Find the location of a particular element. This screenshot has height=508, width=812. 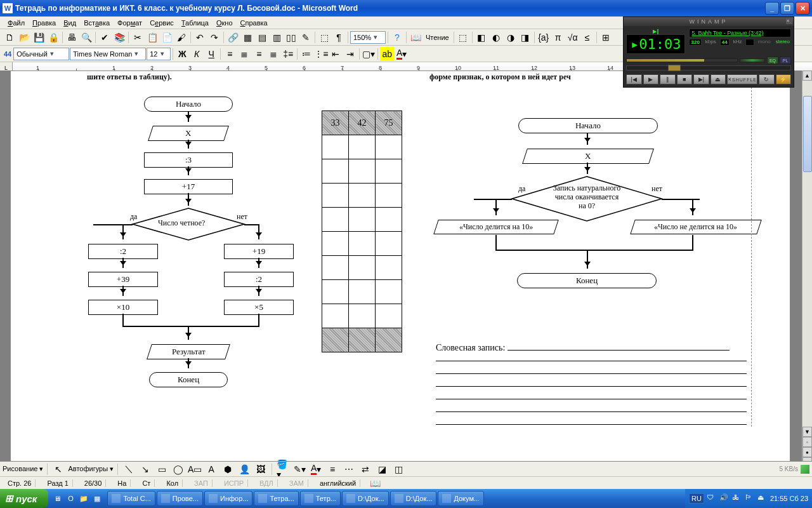

fill-color-icon: 🪣▾ is located at coordinates (283, 469).